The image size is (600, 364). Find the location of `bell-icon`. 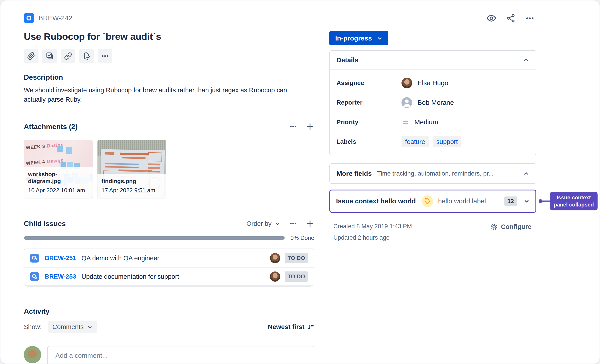

bell-icon is located at coordinates (87, 56).